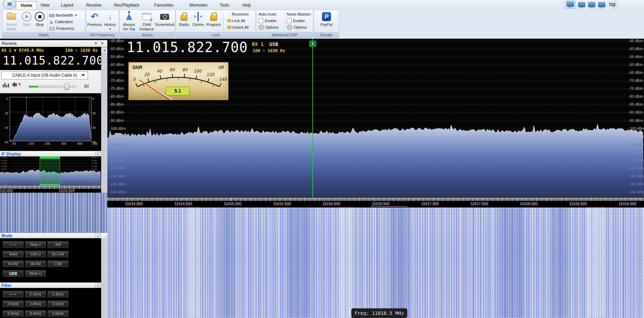 The height and width of the screenshot is (318, 644). Describe the element at coordinates (375, 204) in the screenshot. I see `frequency-axis: 11014.00011014.50011015.00011015.5001101…` at that location.